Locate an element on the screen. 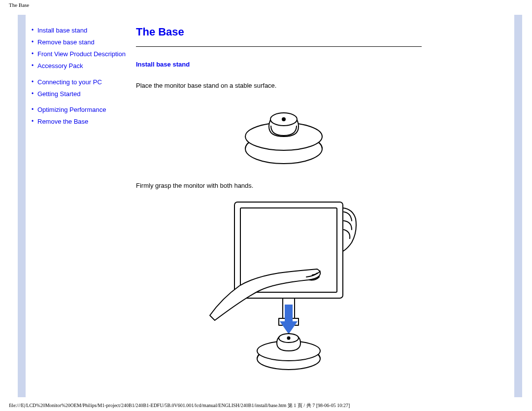 This screenshot has width=532, height=411. nav-accessory-pack: Accessory Pack is located at coordinates (80, 66).